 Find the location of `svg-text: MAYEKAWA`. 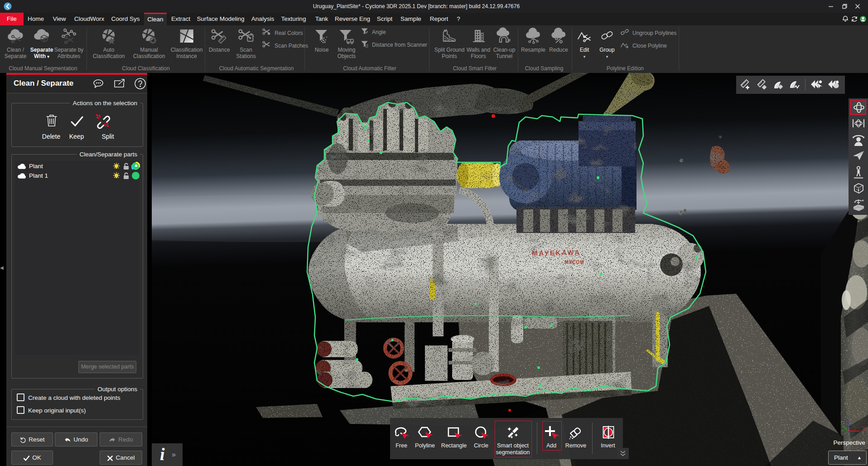

svg-text: MAYEKAWA is located at coordinates (556, 253).